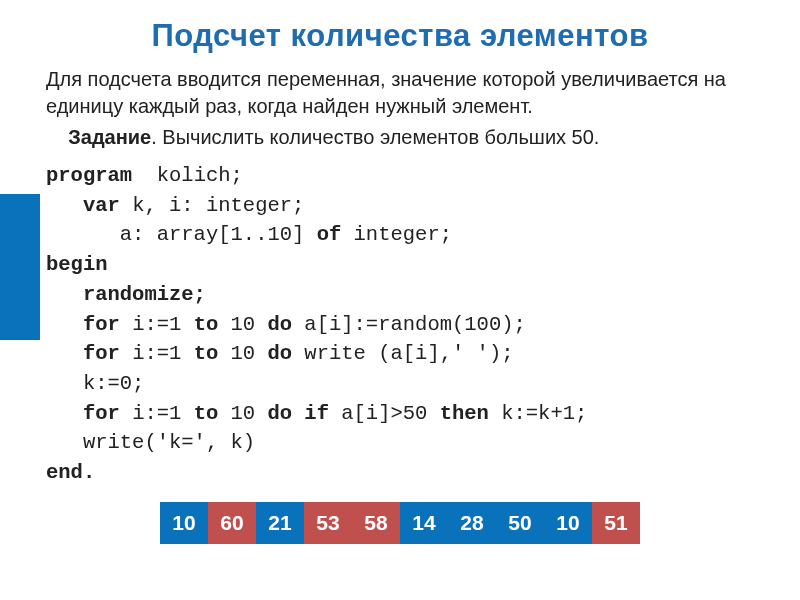  What do you see at coordinates (150, 442) in the screenshot?
I see `code-text: write('k=', k)` at bounding box center [150, 442].